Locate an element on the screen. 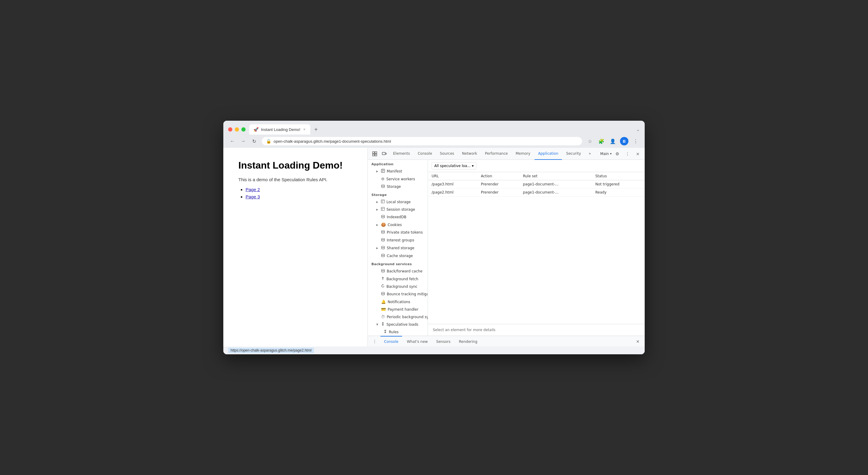 The image size is (868, 475). close-button is located at coordinates (230, 129).